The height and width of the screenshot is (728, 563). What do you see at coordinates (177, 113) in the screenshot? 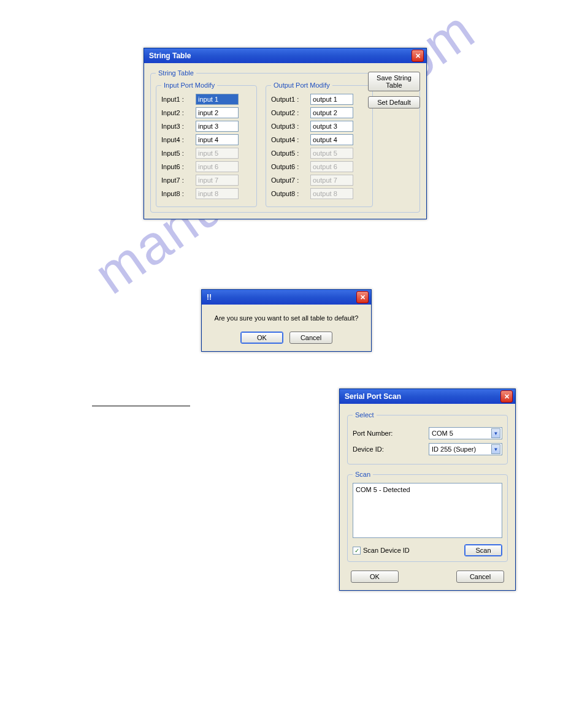
I see `input2-label: Input2 :` at bounding box center [177, 113].